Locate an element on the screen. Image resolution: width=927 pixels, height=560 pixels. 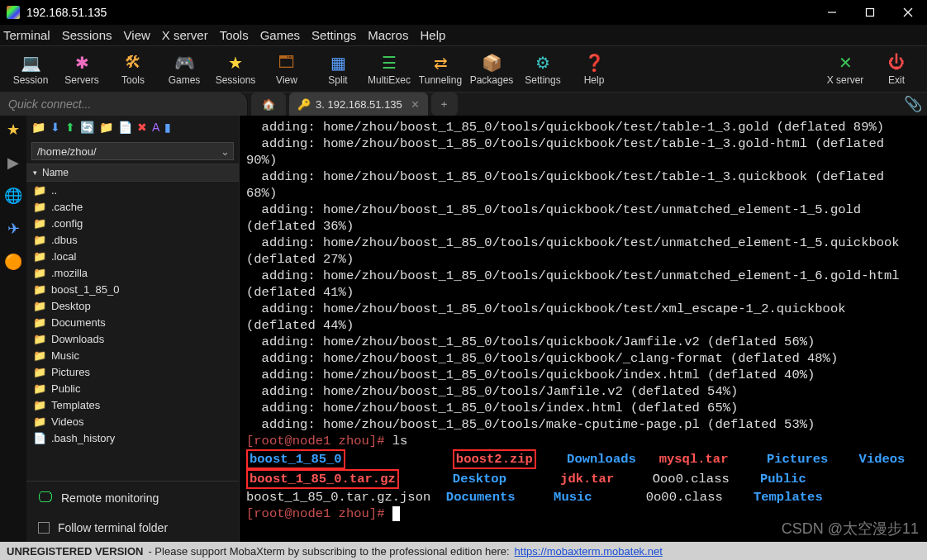
file-row: 📁.mozilla is located at coordinates (132, 273).